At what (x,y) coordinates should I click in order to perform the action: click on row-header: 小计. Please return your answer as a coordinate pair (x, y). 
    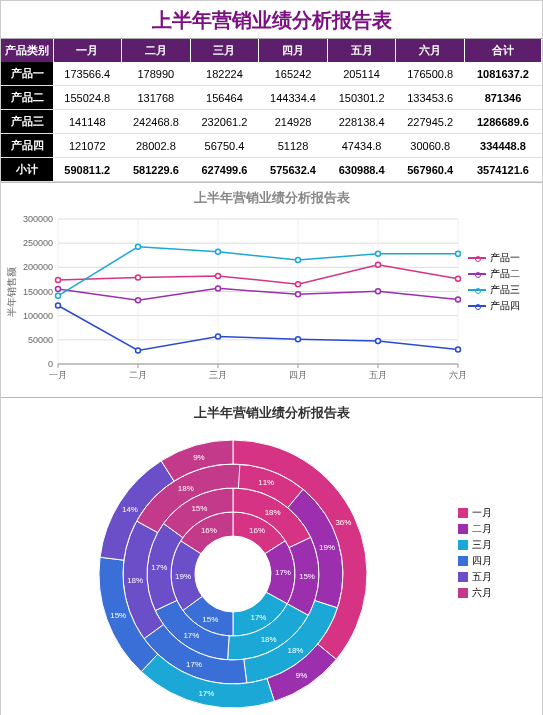
    Looking at the image, I should click on (27, 170).